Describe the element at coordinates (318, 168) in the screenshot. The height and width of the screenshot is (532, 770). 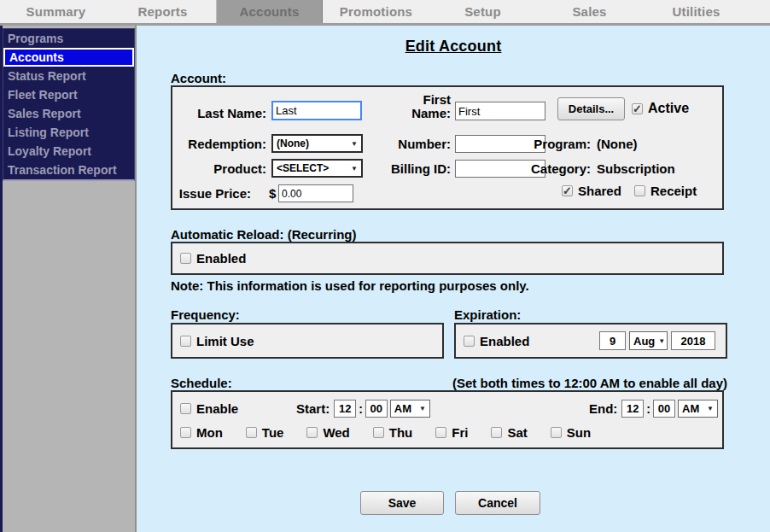
I see `product-select: <SELECT> ▼` at that location.